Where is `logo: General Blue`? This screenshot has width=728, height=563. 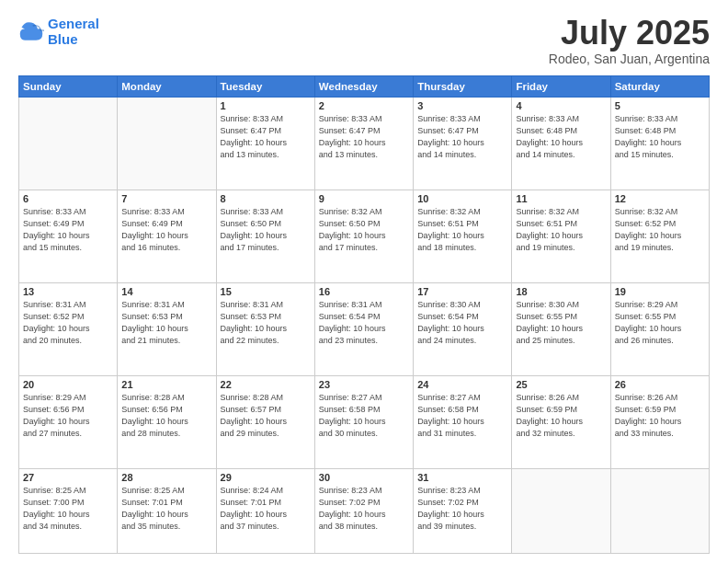 logo: General Blue is located at coordinates (59, 31).